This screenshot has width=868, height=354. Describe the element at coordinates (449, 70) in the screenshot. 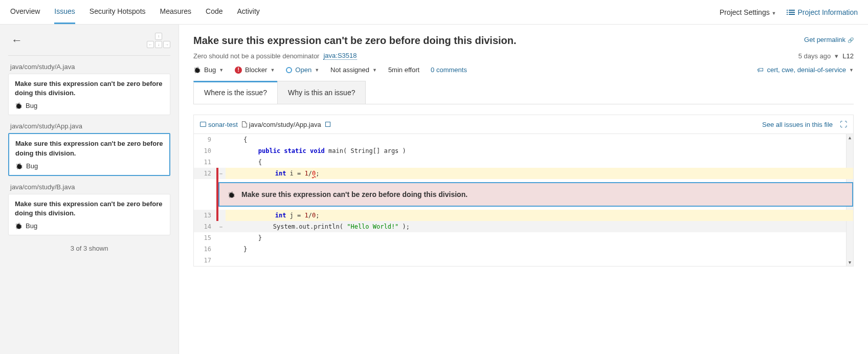

I see `issue-comments-link: 0 comments` at that location.